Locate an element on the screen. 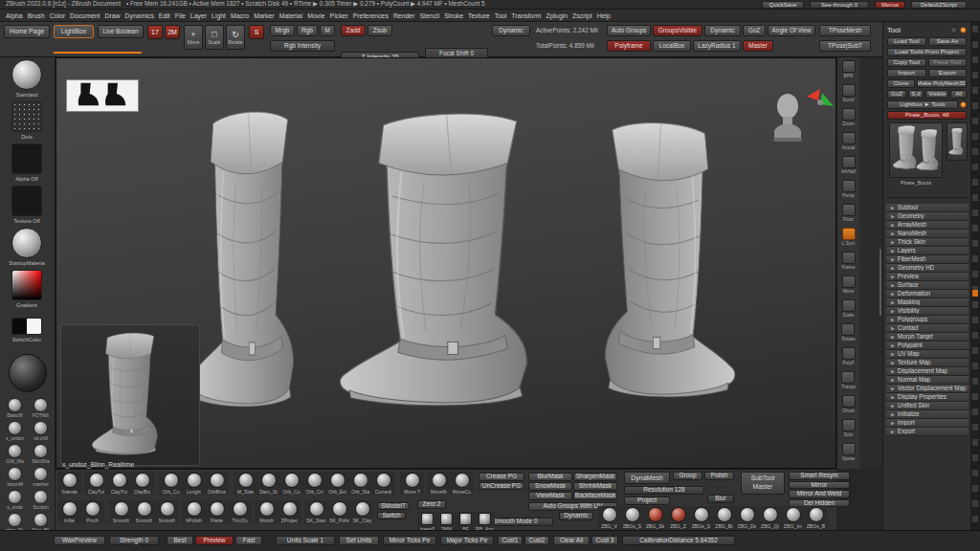 The image size is (980, 551). palette-dividers-strip is located at coordinates (975, 287).